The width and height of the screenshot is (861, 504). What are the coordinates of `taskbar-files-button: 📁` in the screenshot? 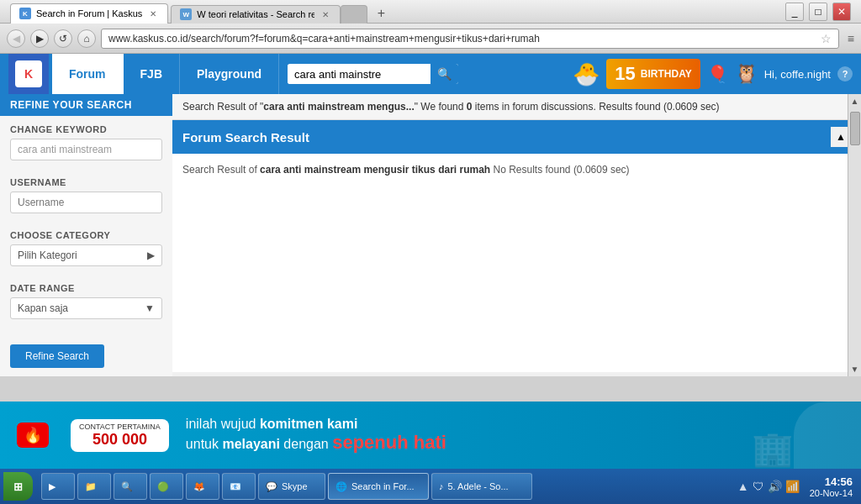 It's located at (94, 486).